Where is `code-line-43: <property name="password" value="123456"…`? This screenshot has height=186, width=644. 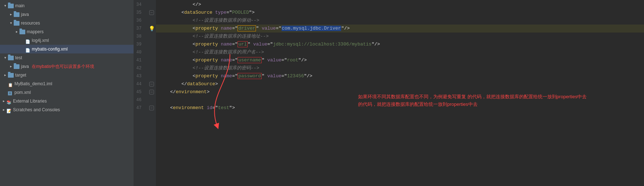
code-line-43: <property name="password" value="123456"… is located at coordinates (400, 76).